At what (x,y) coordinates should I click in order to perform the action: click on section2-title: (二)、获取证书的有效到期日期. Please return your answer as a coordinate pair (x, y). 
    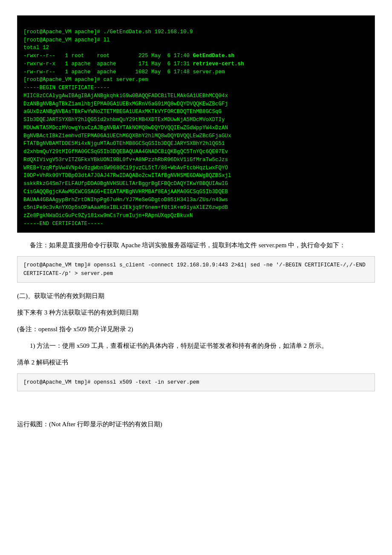
    Looking at the image, I should click on (196, 296).